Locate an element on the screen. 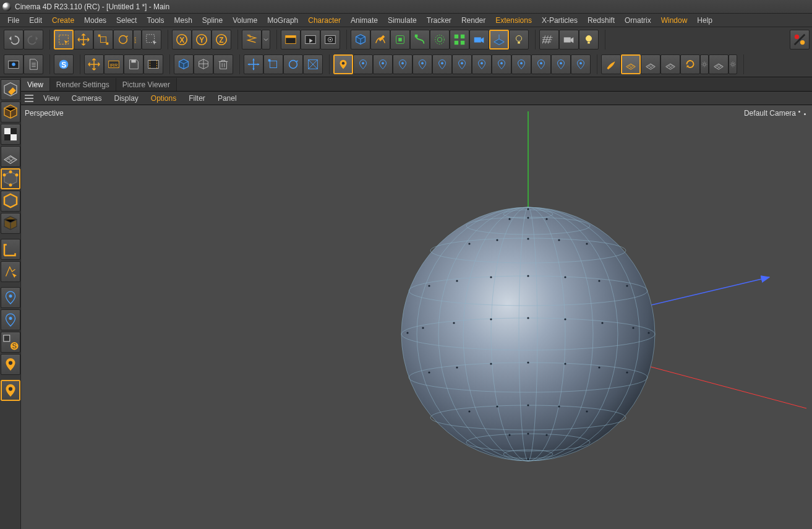 The height and width of the screenshot is (529, 812). menu-mograph: MoGraph is located at coordinates (283, 20).